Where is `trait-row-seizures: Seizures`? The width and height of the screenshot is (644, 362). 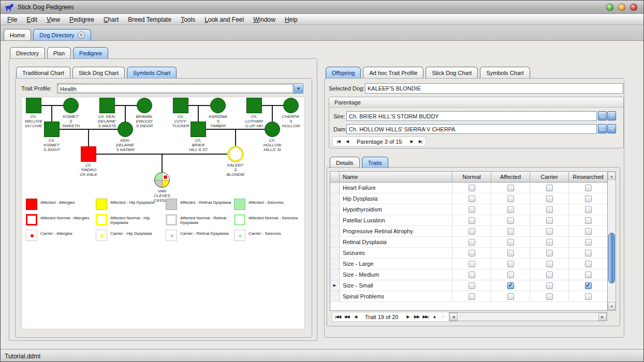
trait-row-seizures: Seizures is located at coordinates (473, 253).